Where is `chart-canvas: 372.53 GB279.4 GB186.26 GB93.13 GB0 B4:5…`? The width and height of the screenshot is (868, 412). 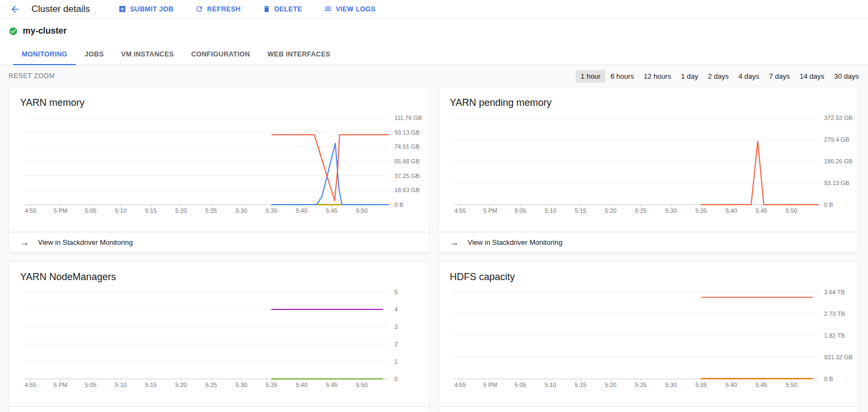
chart-canvas: 372.53 GB279.4 GB186.26 GB93.13 GB0 B4:5… is located at coordinates (649, 164).